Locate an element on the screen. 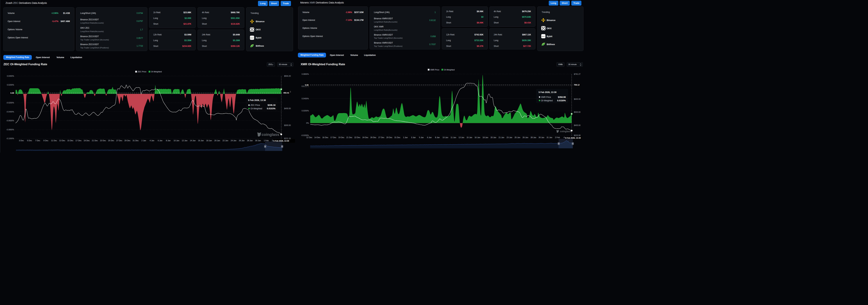  svg-text: 3 Dec is located at coordinates (22, 141).